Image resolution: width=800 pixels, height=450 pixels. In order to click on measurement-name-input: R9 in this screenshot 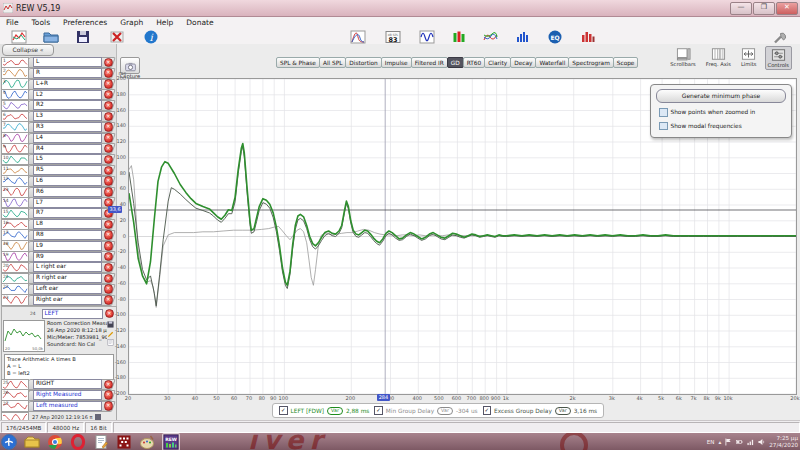, I will do `click(68, 257)`.